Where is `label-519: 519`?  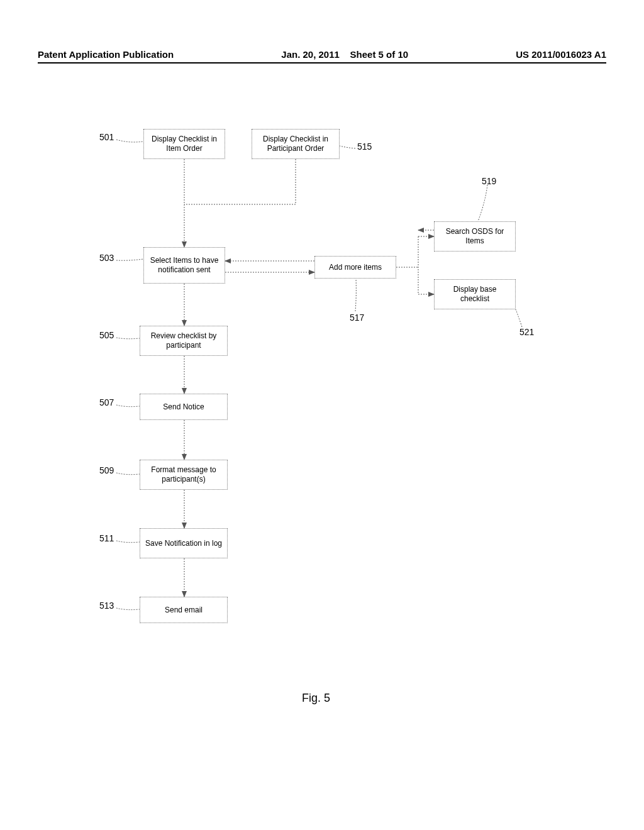 label-519: 519 is located at coordinates (489, 181).